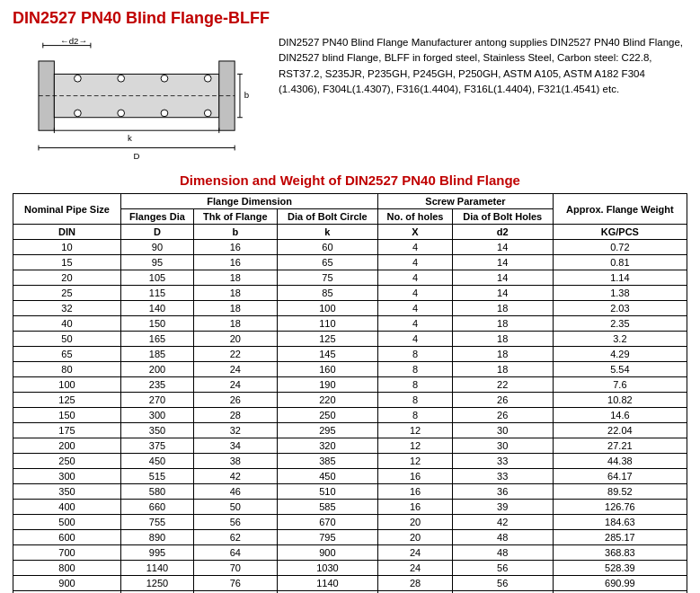 The image size is (700, 593). Describe the element at coordinates (138, 99) in the screenshot. I see `diagram-area: ←d2→ b k` at that location.